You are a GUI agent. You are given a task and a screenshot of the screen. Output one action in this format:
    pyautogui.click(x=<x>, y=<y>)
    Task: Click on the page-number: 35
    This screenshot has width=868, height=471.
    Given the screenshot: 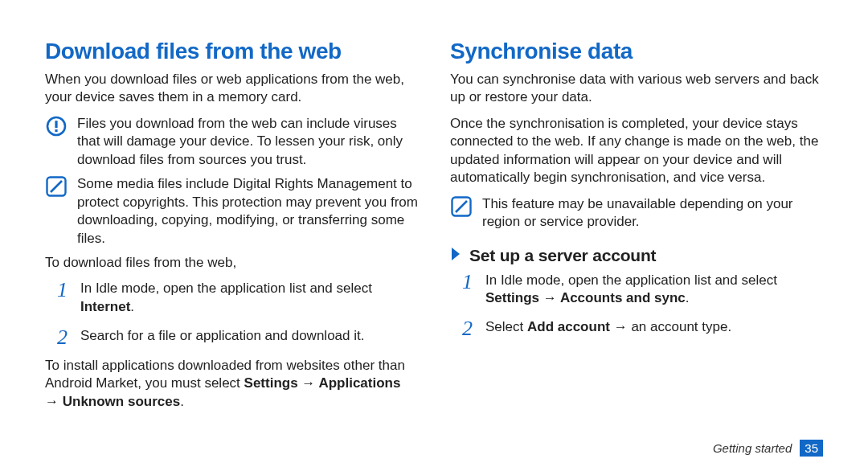 What is the action you would take?
    pyautogui.click(x=812, y=448)
    